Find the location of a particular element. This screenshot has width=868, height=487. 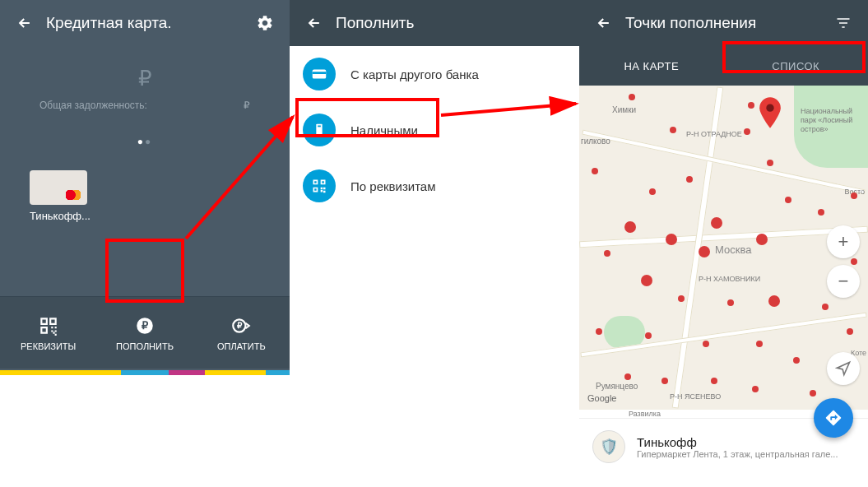

topup-button: ₽ ПОПОЛНИТЬ is located at coordinates (145, 332).